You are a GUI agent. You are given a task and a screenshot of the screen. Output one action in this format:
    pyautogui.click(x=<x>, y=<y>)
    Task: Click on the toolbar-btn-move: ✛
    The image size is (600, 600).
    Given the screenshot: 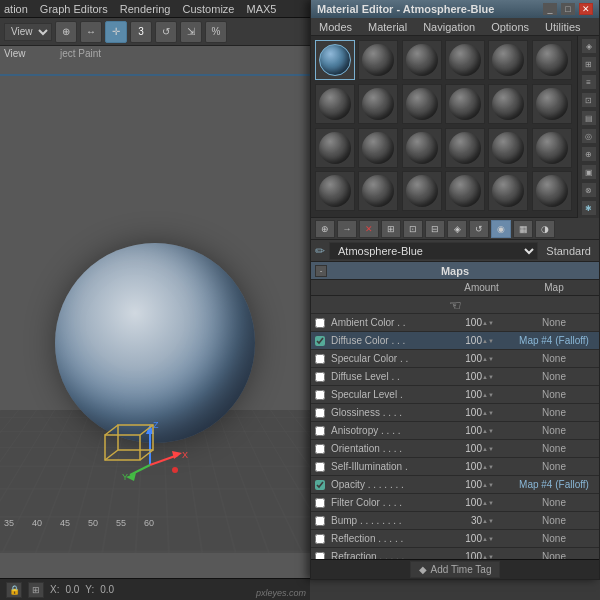 What is the action you would take?
    pyautogui.click(x=116, y=32)
    